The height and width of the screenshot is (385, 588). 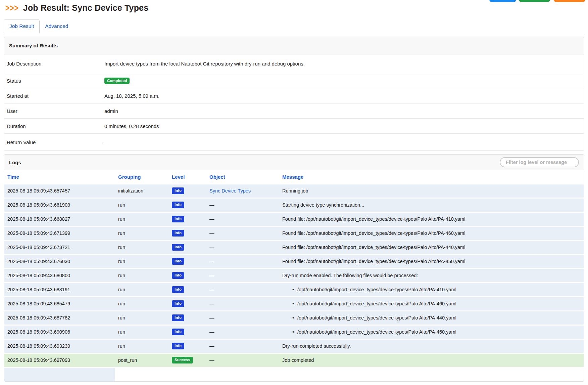 What do you see at coordinates (534, 1) in the screenshot?
I see `partial-button-green` at bounding box center [534, 1].